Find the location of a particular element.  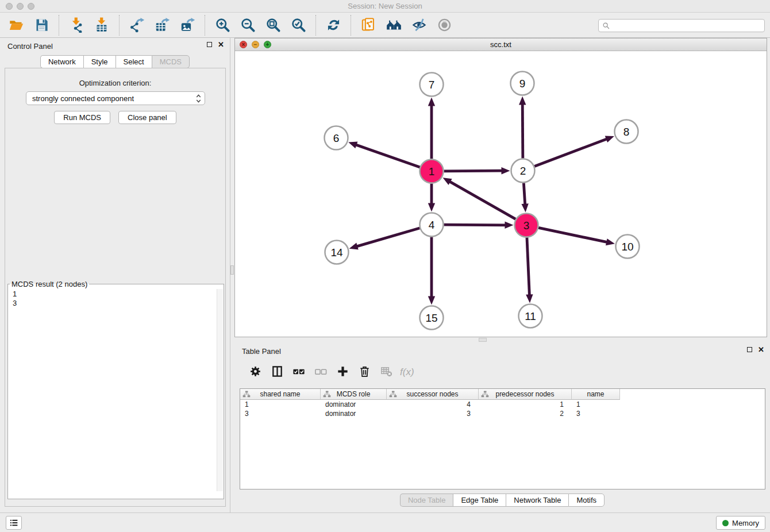

export-image-icon is located at coordinates (187, 25).